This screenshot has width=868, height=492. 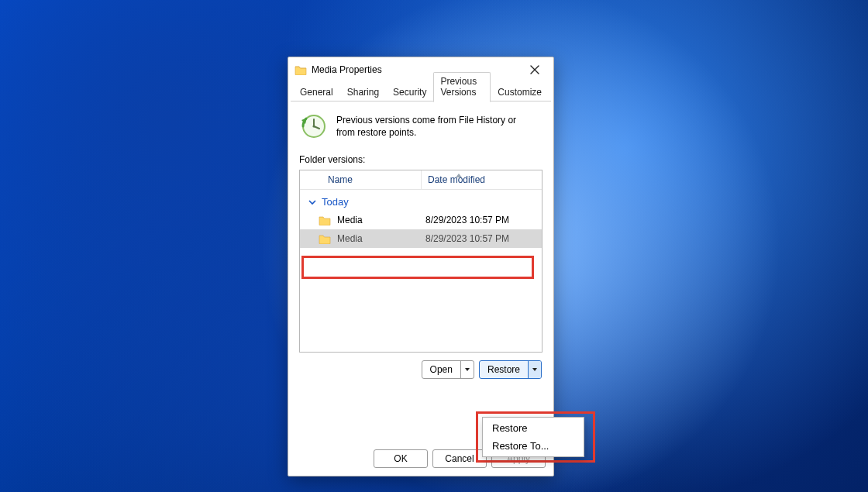 What do you see at coordinates (313, 126) in the screenshot?
I see `history-clock-icon` at bounding box center [313, 126].